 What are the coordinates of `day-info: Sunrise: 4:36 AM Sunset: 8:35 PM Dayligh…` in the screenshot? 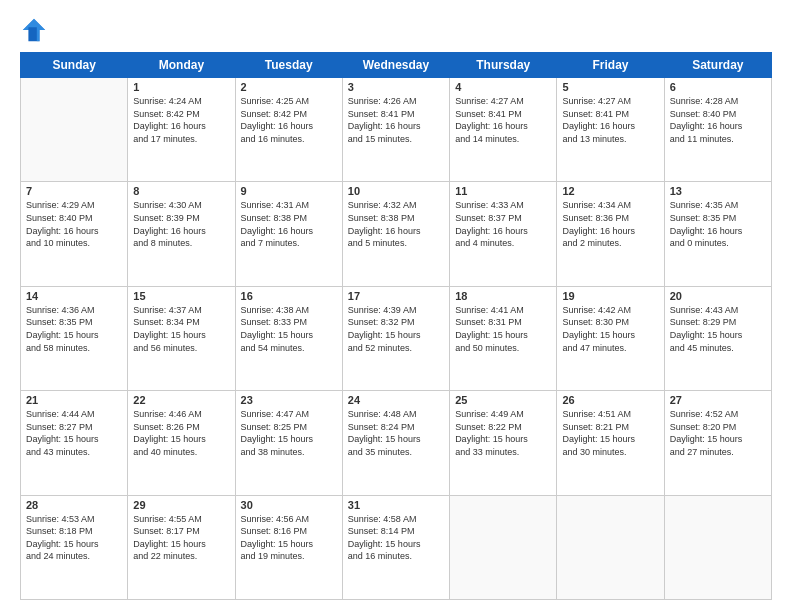 It's located at (74, 329).